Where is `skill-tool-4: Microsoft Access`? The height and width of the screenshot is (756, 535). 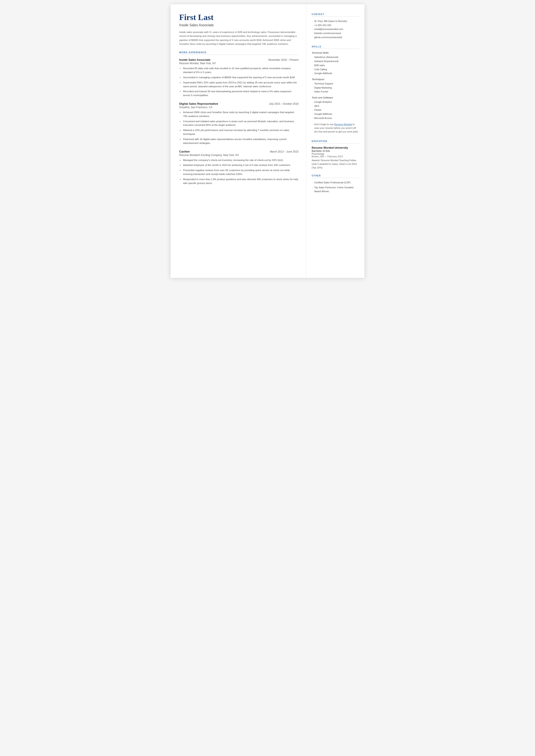
skill-tool-4: Microsoft Access is located at coordinates (335, 118).